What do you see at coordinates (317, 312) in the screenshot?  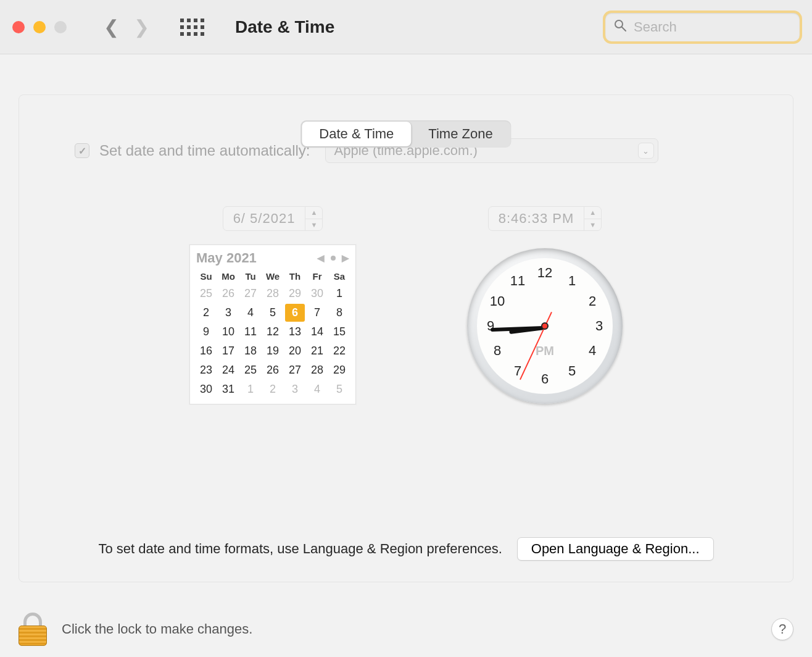 I see `calendar-day: 7` at bounding box center [317, 312].